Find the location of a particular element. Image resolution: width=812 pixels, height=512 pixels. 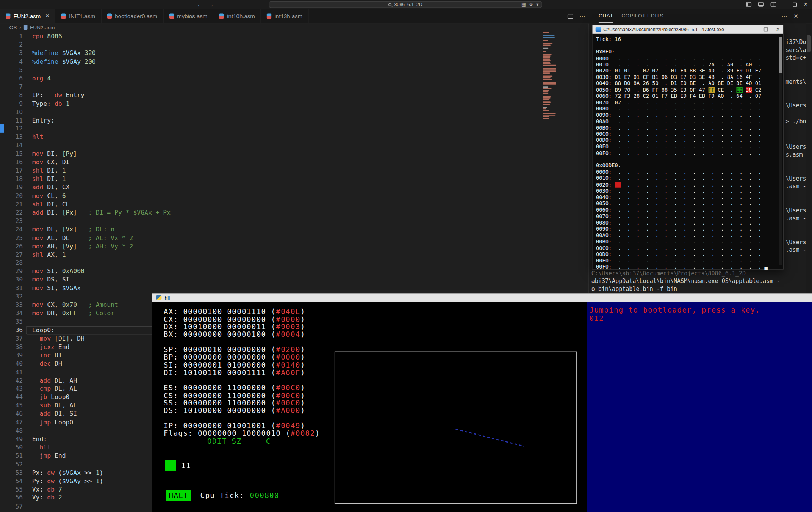

customize-layout-icon is located at coordinates (774, 4).